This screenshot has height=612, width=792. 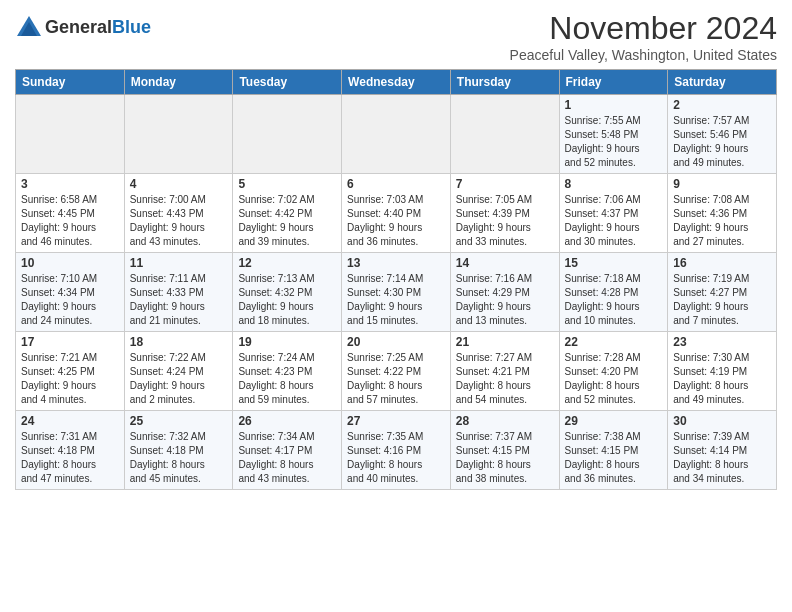 I want to click on day-number: 23, so click(x=722, y=342).